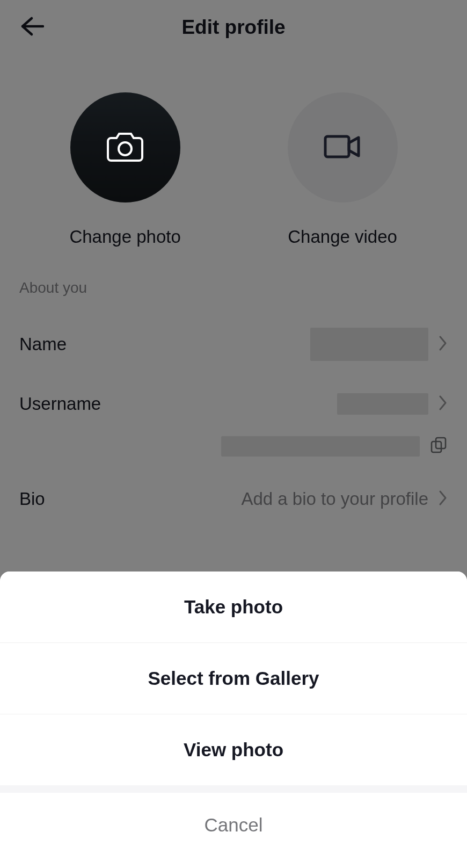 The width and height of the screenshot is (467, 868). What do you see at coordinates (125, 148) in the screenshot?
I see `camera-icon` at bounding box center [125, 148].